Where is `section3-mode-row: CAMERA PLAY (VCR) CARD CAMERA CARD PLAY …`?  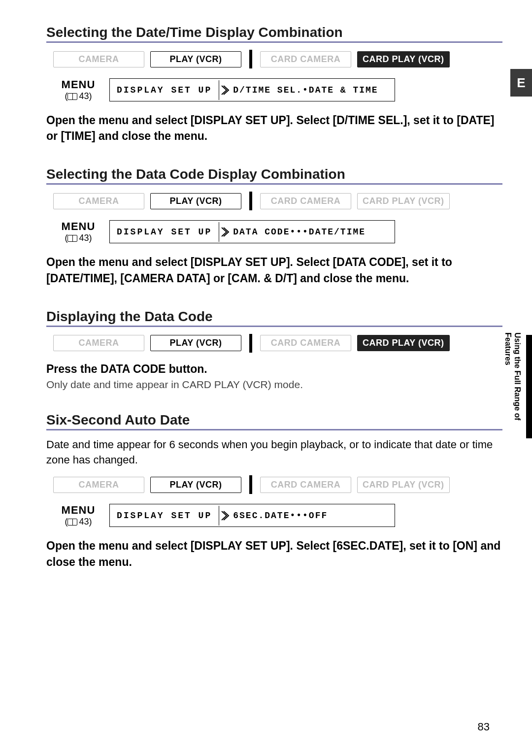
section3-mode-row: CAMERA PLAY (VCR) CARD CAMERA CARD PLAY … is located at coordinates (278, 343).